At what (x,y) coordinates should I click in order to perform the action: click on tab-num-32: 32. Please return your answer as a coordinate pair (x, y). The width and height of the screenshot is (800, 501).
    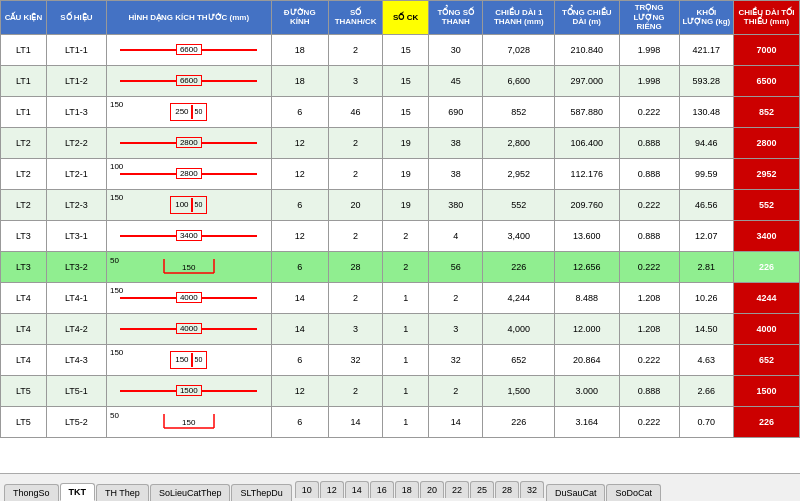
    Looking at the image, I should click on (532, 490).